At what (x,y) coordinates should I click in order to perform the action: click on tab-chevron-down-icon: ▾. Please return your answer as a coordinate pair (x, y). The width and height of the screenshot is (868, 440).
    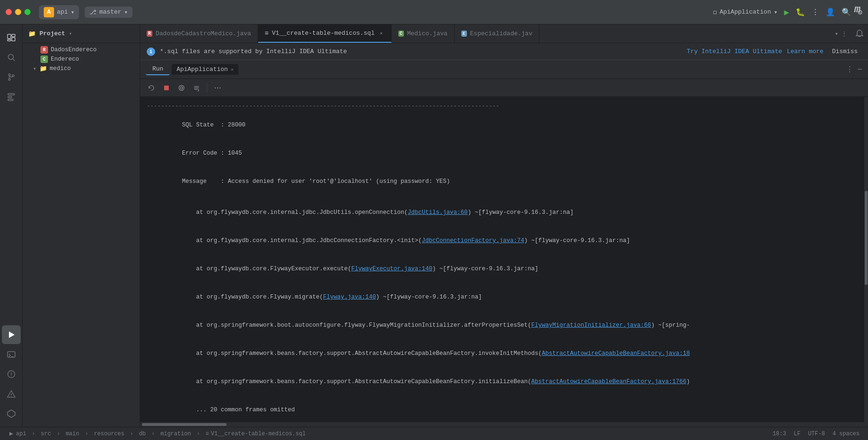
    Looking at the image, I should click on (836, 34).